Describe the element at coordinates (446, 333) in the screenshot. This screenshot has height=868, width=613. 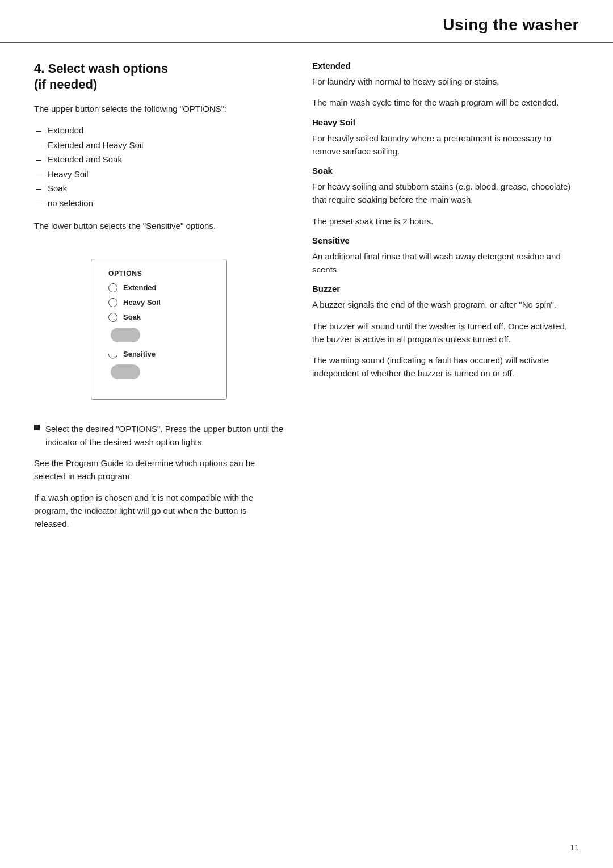
I see `buzzer-para2: The buzzer will sound until the washer i…` at that location.